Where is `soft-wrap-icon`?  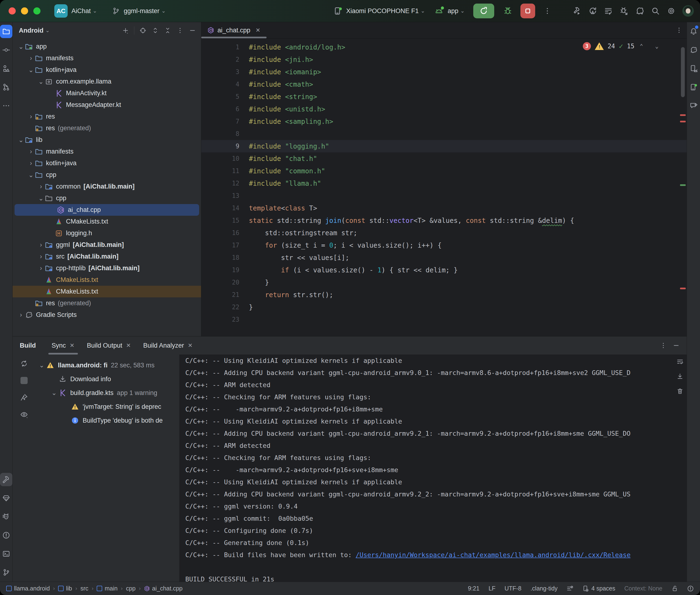 soft-wrap-icon is located at coordinates (680, 362).